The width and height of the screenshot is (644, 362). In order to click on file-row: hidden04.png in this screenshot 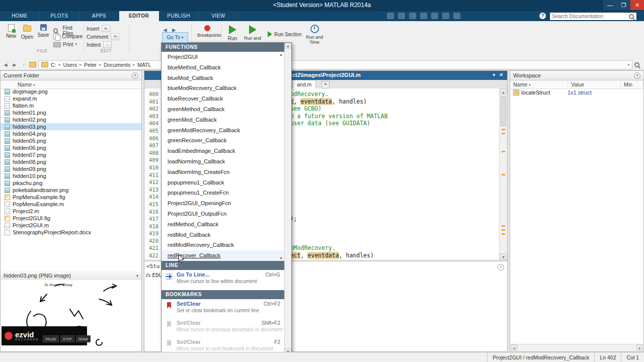, I will do `click(71, 134)`.